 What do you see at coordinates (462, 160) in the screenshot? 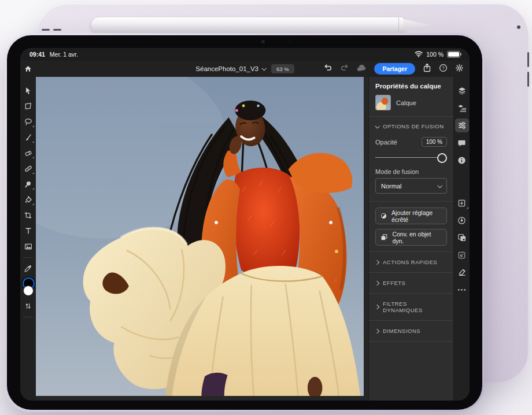
I see `info-icon` at bounding box center [462, 160].